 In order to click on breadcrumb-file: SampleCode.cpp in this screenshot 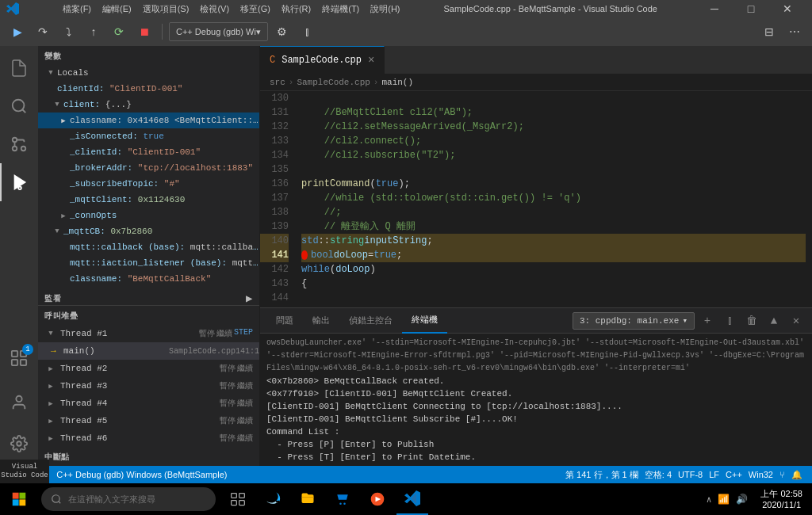, I will do `click(333, 82)`.